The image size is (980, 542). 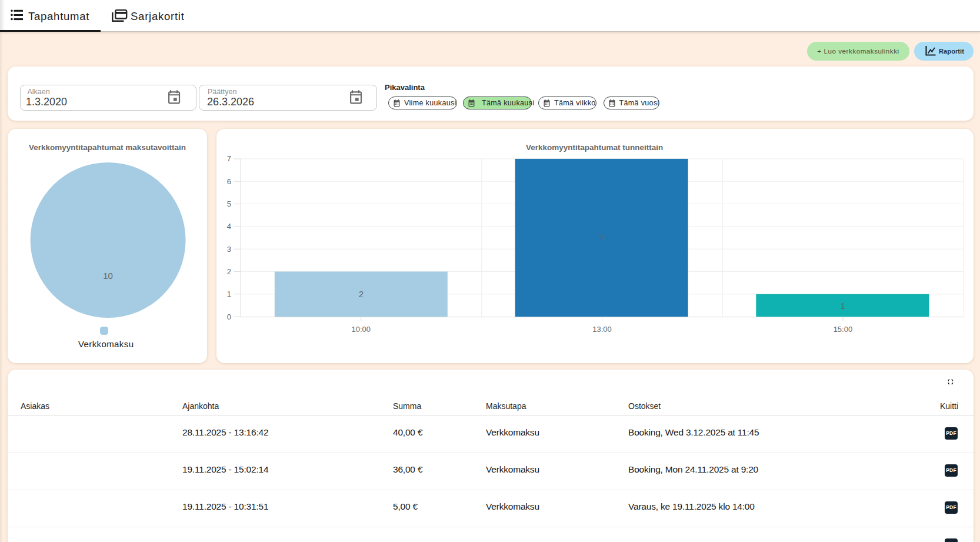 I want to click on svg-text: 5, so click(x=229, y=204).